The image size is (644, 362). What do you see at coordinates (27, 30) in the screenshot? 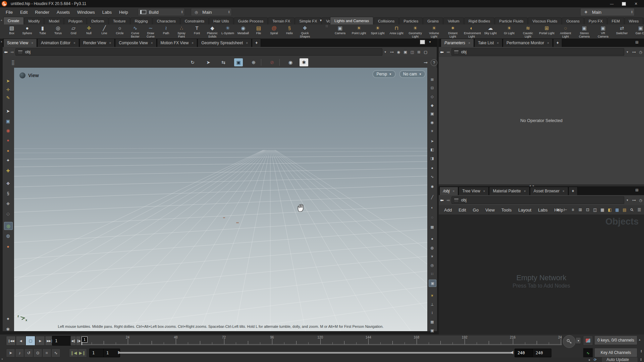
I see `shelf-tool-sphere: ●Sphere` at bounding box center [27, 30].